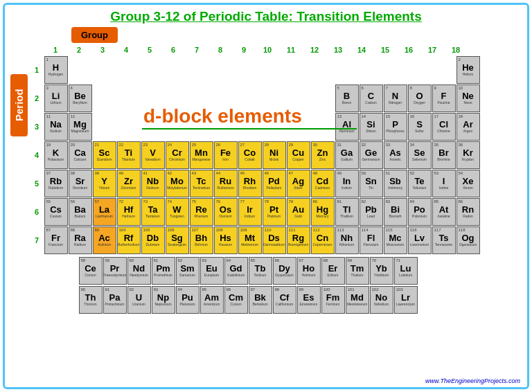  What do you see at coordinates (223, 116) in the screenshot?
I see `dblock-label: d-block elements` at bounding box center [223, 116].